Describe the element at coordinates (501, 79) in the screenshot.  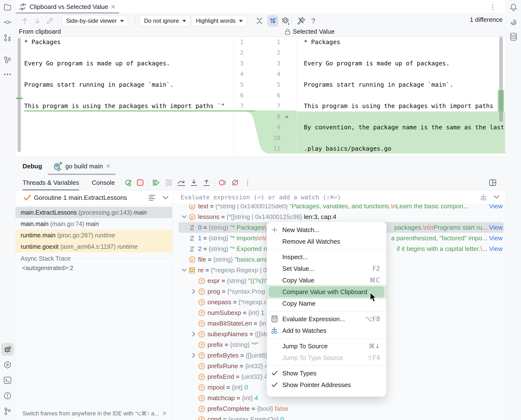
I see `right-pane-scrollbar` at that location.